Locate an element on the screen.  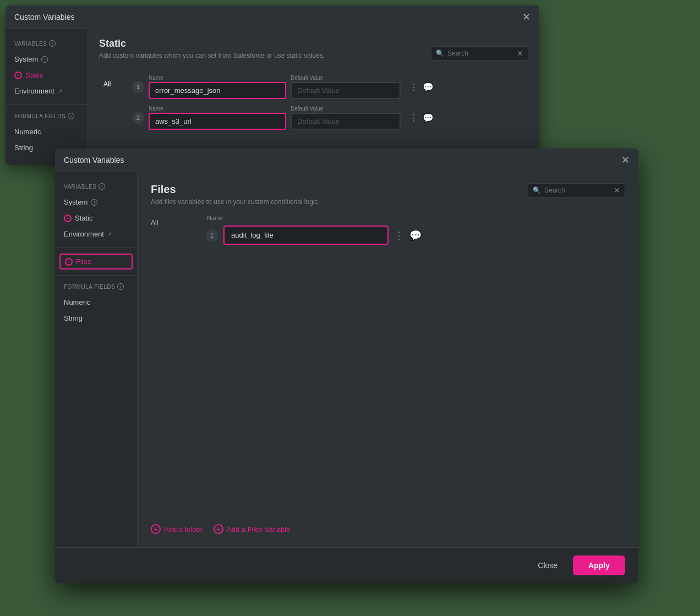
bg-var-row-1-default-input is located at coordinates (346, 90).